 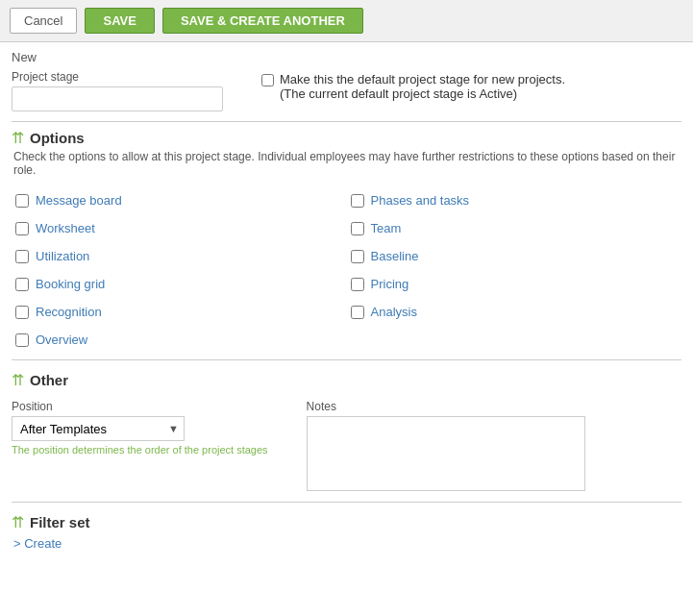 What do you see at coordinates (140, 450) in the screenshot?
I see `position-hint: The position determines the order of the…` at bounding box center [140, 450].